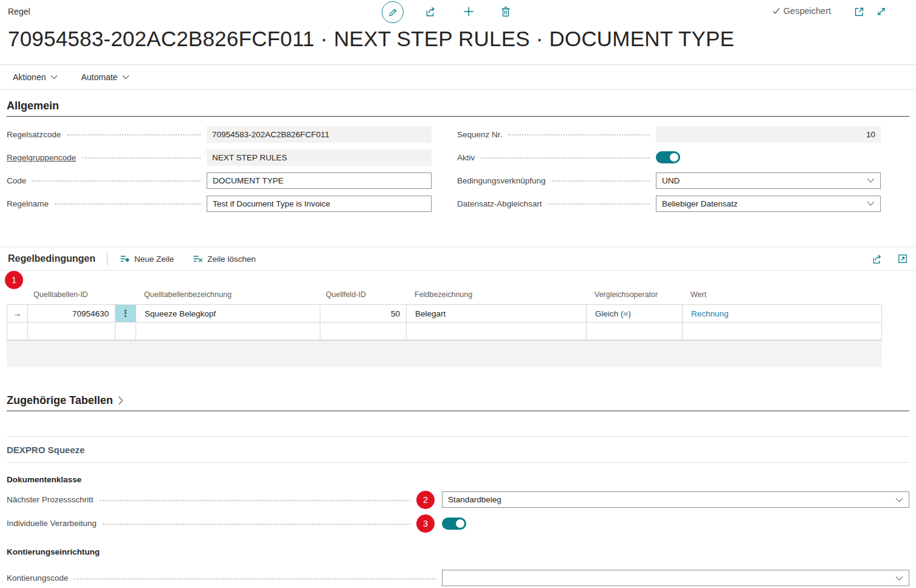  What do you see at coordinates (458, 577) in the screenshot?
I see `field-kontierungscode: Kontierungscode` at bounding box center [458, 577].